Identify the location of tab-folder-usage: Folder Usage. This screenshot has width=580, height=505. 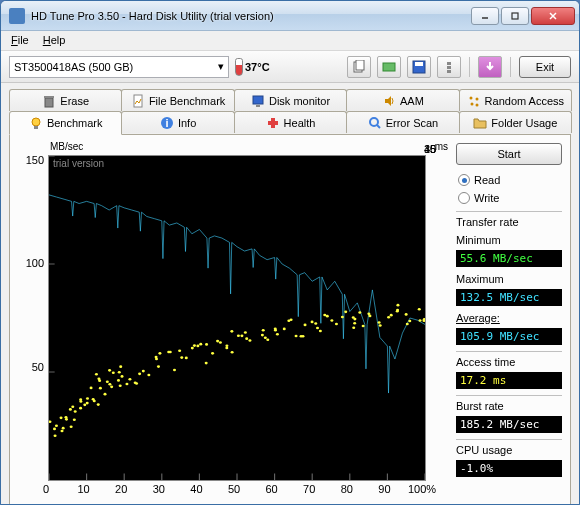
(516, 122).